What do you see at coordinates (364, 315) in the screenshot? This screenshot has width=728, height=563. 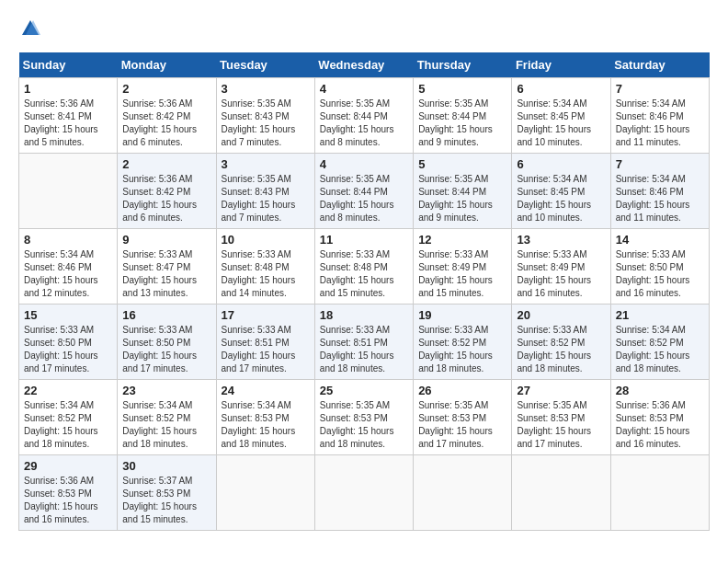 I see `day-number: 18` at bounding box center [364, 315].